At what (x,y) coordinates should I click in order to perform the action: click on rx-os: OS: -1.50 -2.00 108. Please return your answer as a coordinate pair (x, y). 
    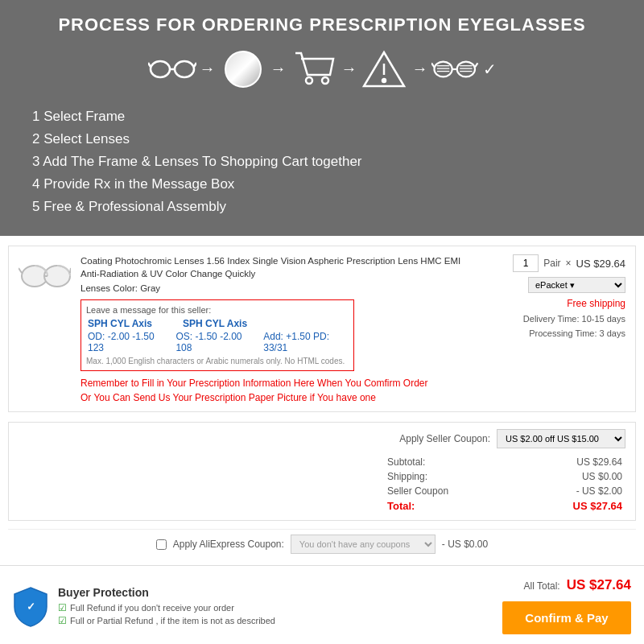
    Looking at the image, I should click on (214, 342).